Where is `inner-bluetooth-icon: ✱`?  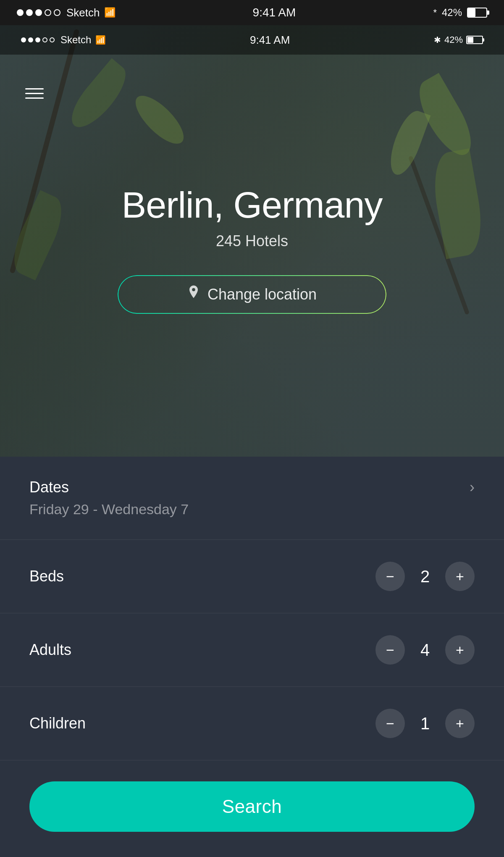
inner-bluetooth-icon: ✱ is located at coordinates (438, 40).